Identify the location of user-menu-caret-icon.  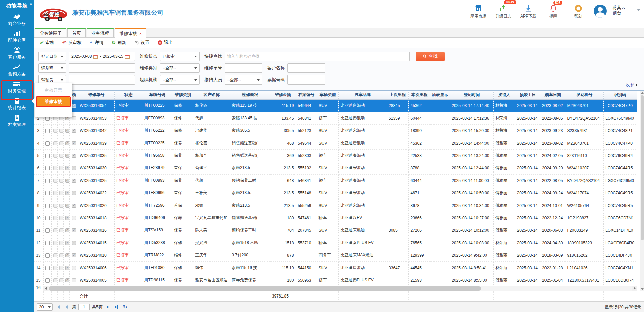
(639, 10).